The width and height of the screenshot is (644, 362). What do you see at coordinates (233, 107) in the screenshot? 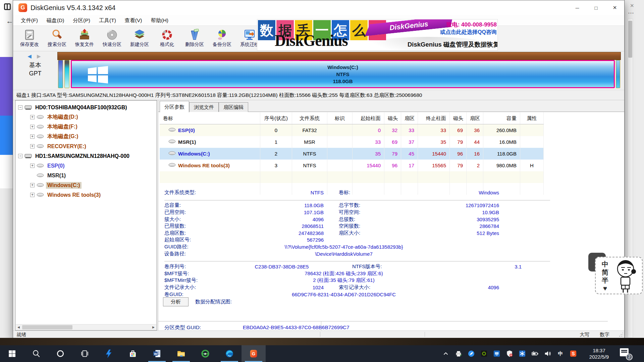
I see `tab-2: 扇区编辑` at bounding box center [233, 107].